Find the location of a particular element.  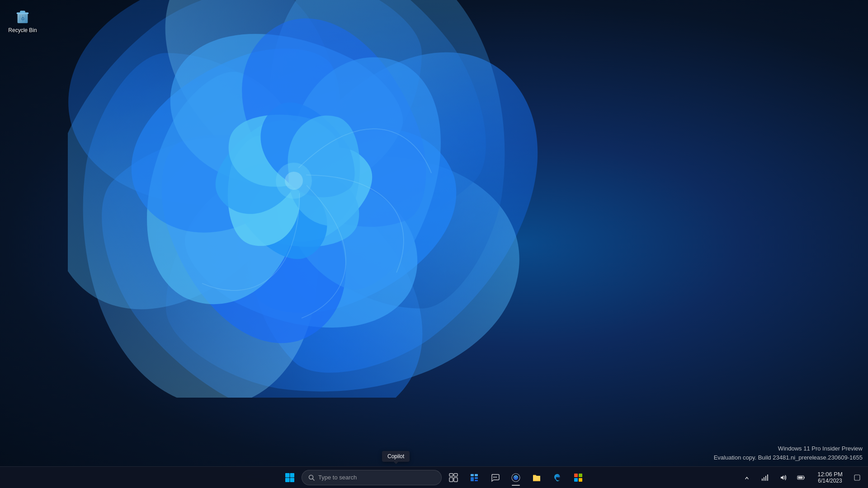

notification-icon is located at coordinates (857, 478).